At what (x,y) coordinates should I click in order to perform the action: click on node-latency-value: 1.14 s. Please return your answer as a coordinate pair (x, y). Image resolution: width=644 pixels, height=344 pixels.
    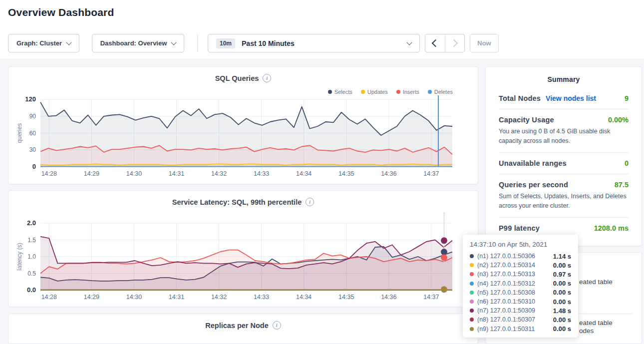
    Looking at the image, I should click on (562, 257).